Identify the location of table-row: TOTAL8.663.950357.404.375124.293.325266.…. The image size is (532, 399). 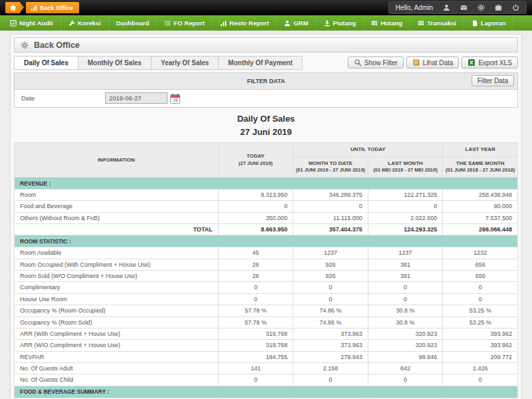
(266, 230).